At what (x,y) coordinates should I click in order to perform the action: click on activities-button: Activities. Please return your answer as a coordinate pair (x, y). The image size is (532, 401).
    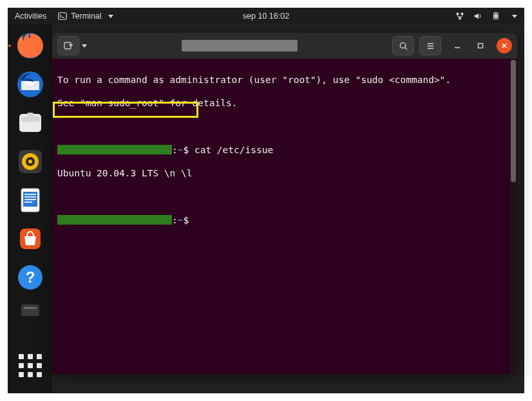
    Looking at the image, I should click on (31, 16).